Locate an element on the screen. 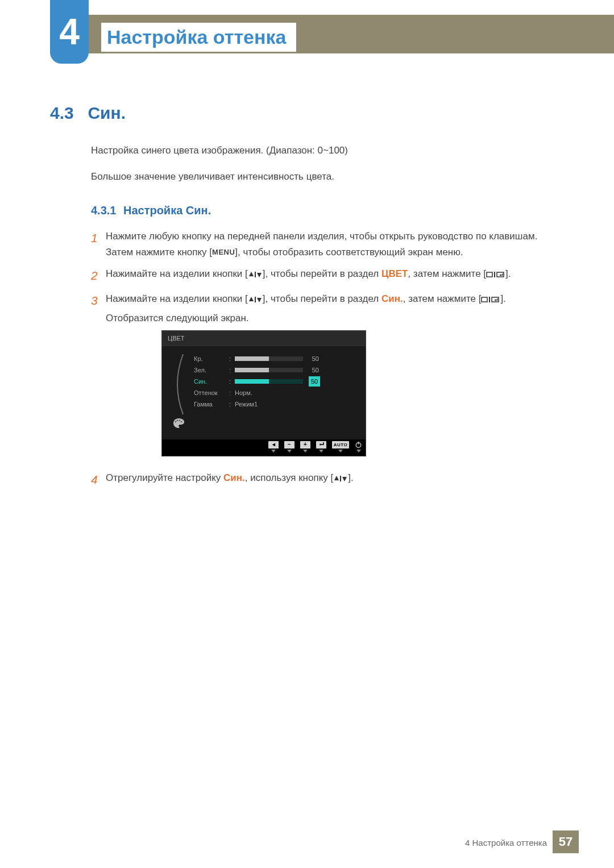  osd-row: Оттенок:Норм. is located at coordinates (276, 393).